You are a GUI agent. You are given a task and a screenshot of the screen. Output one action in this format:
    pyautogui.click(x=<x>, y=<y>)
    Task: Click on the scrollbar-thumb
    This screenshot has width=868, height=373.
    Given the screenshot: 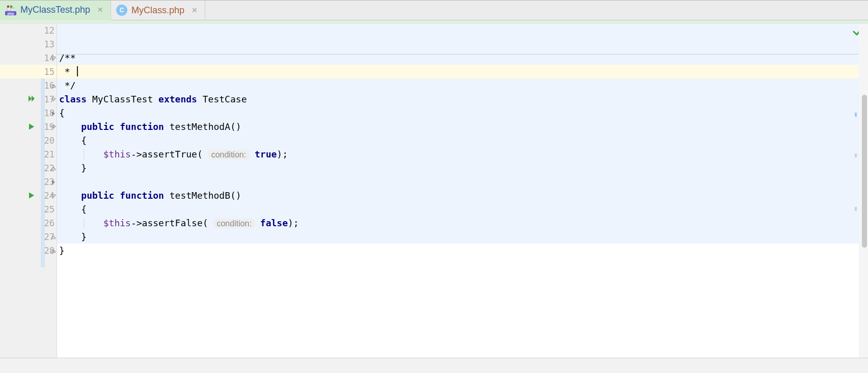 What is the action you would take?
    pyautogui.click(x=864, y=171)
    